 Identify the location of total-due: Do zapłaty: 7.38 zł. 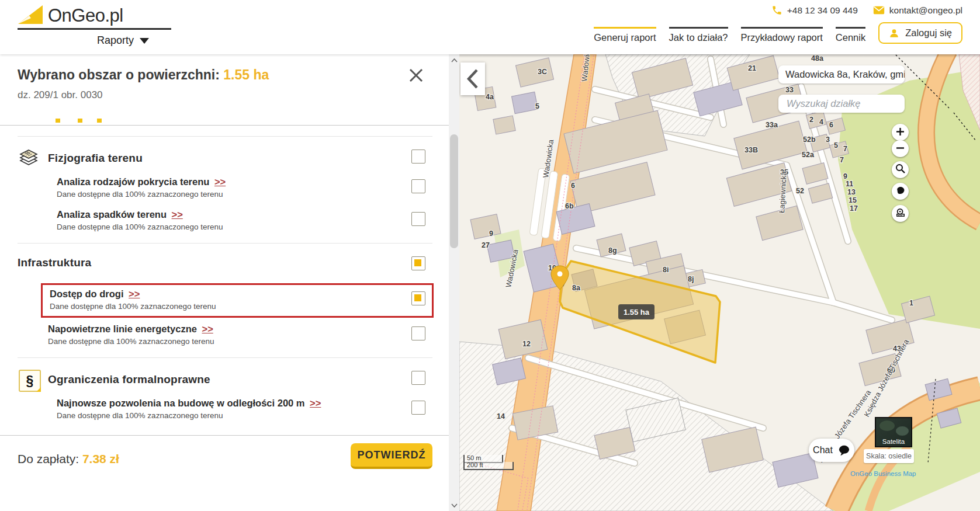
(68, 459).